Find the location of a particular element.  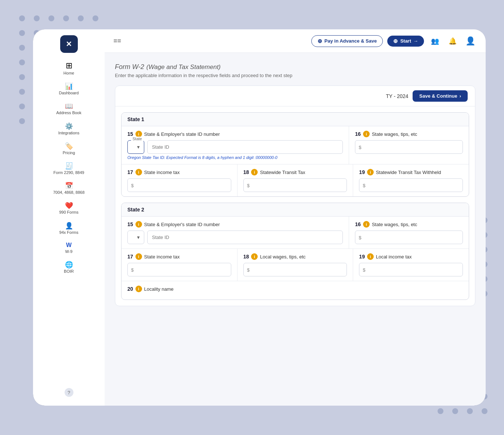

state2-field17-info-icon: i is located at coordinates (139, 257).